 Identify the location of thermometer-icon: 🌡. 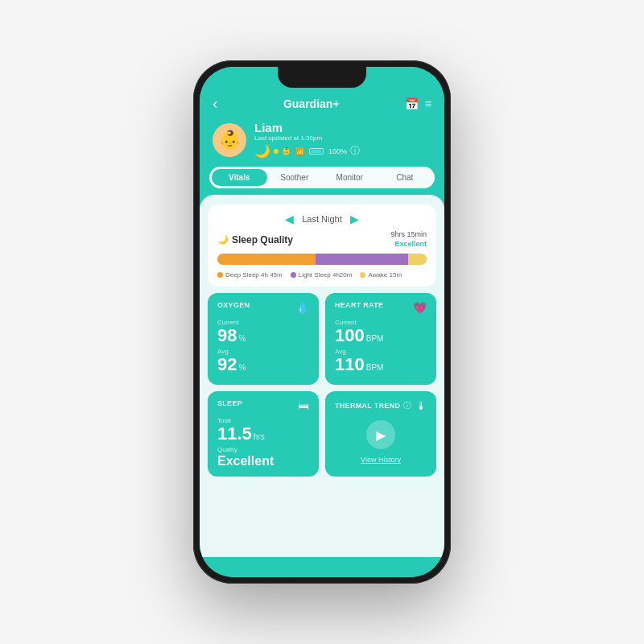
(421, 406).